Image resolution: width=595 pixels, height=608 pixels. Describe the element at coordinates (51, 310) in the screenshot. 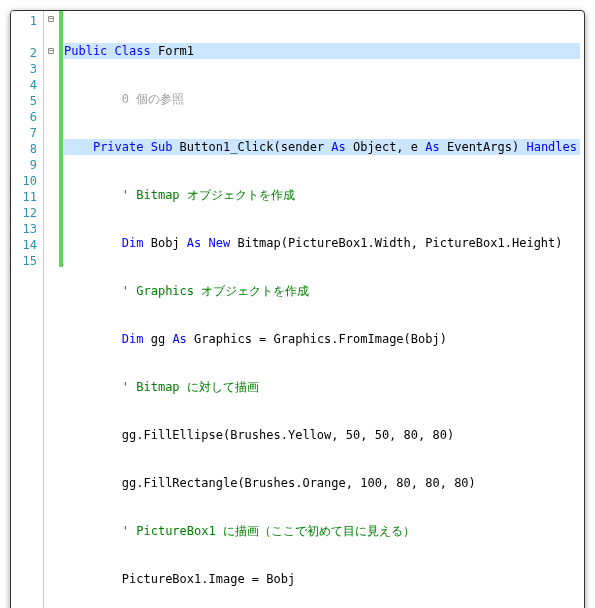

I see `fold-gutter: ⊟ ⊟` at that location.